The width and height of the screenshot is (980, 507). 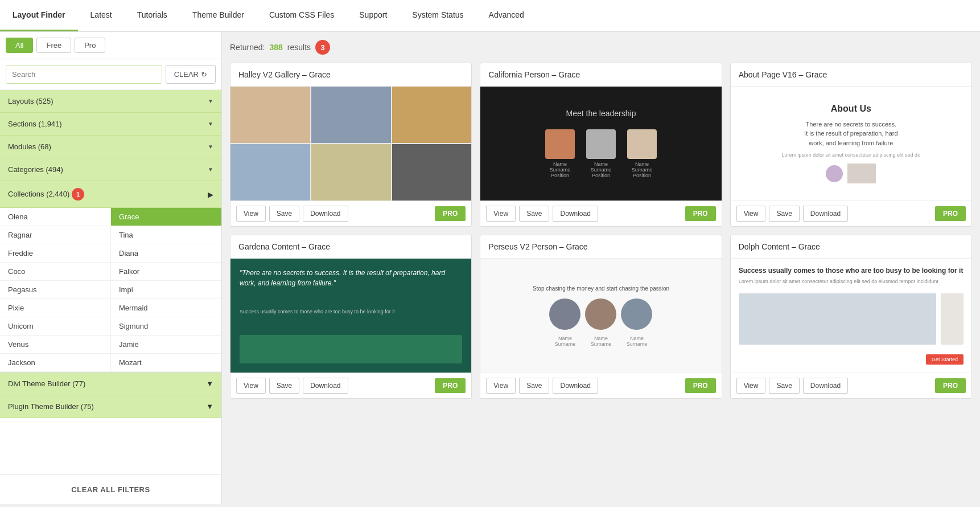 What do you see at coordinates (166, 363) in the screenshot?
I see `collection-mozart: Mozart` at bounding box center [166, 363].